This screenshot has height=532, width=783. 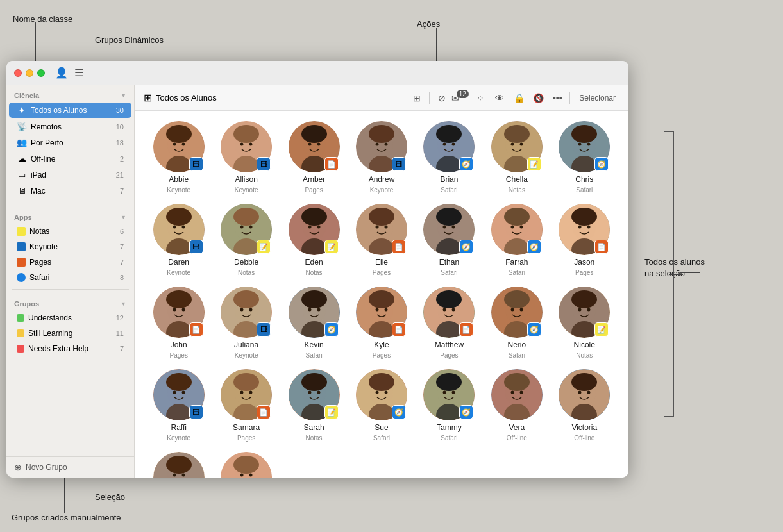 I want to click on student-card: 🎞RaffiKeynote, so click(x=178, y=405).